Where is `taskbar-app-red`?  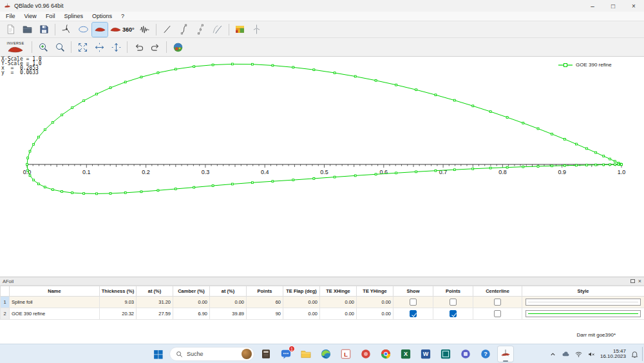
taskbar-app-red is located at coordinates (366, 354).